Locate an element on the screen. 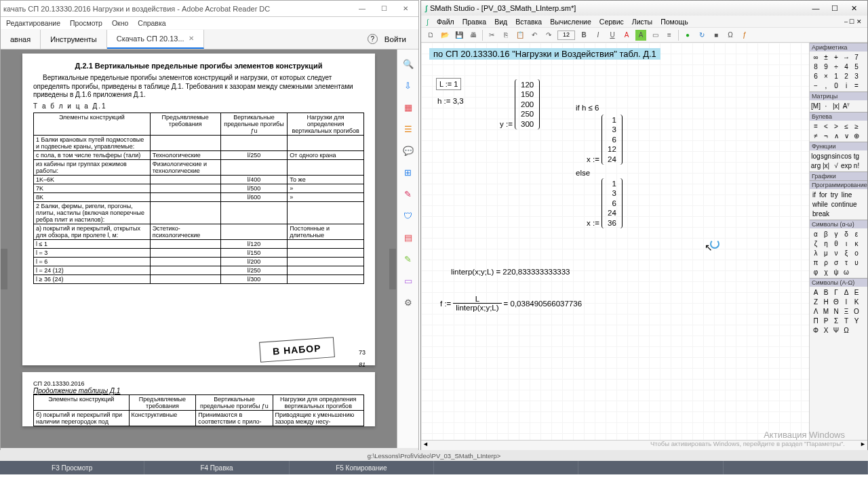 The height and width of the screenshot is (488, 868). var-f: f := L linterp(x;y;L) = 0,03849056603773… is located at coordinates (511, 304).